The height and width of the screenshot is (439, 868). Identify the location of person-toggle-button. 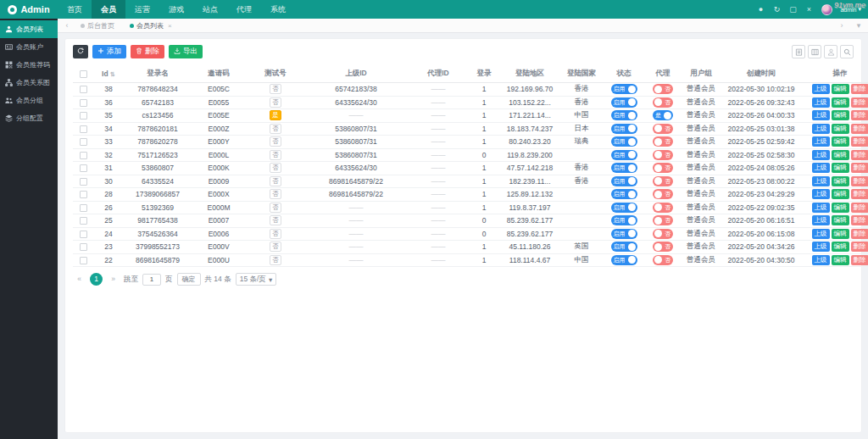
(831, 52).